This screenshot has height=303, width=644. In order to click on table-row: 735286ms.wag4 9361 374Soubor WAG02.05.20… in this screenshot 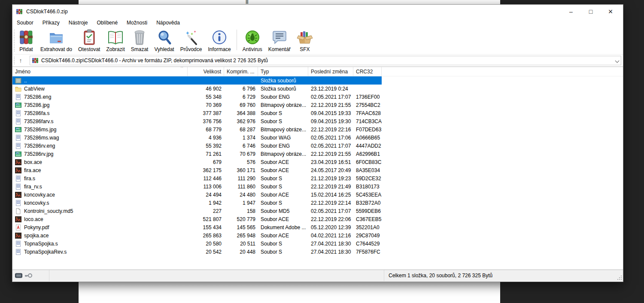, I will do `click(197, 137)`.